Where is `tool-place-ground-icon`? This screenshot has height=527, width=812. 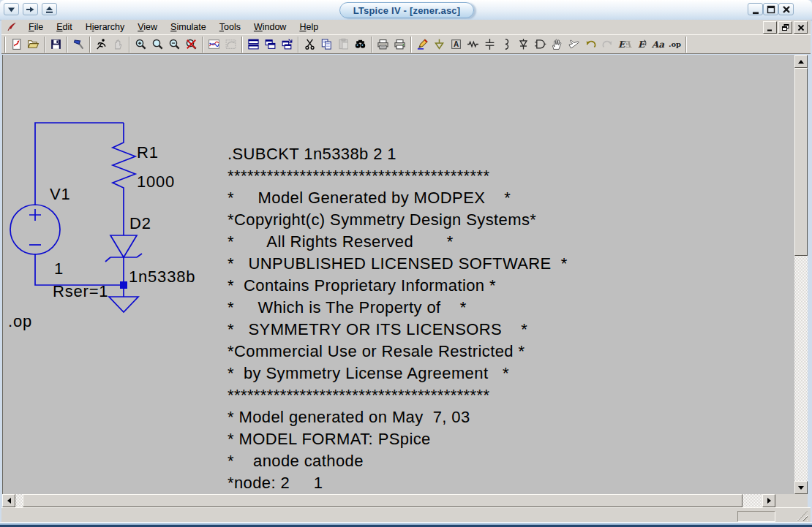
tool-place-ground-icon is located at coordinates (439, 45).